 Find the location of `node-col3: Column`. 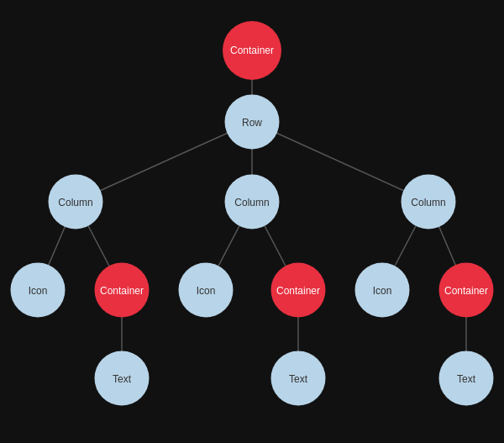

node-col3: Column is located at coordinates (428, 202).